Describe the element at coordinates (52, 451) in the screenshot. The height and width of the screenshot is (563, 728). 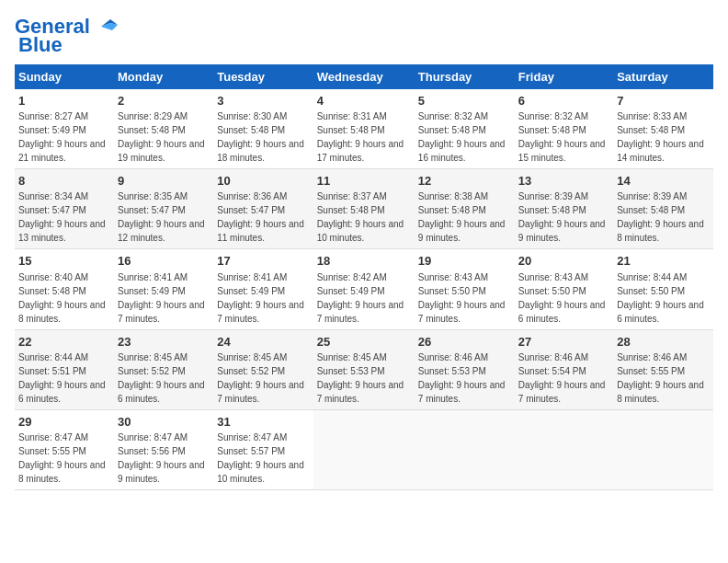
I see `sunset-info: Sunset: 5:55 PM` at that location.